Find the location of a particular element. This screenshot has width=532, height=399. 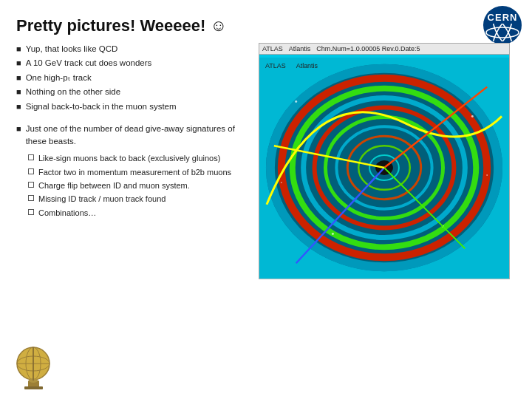

main-bullet-item: ■ Just one of the number of dead give-aw… is located at coordinates (129, 134).